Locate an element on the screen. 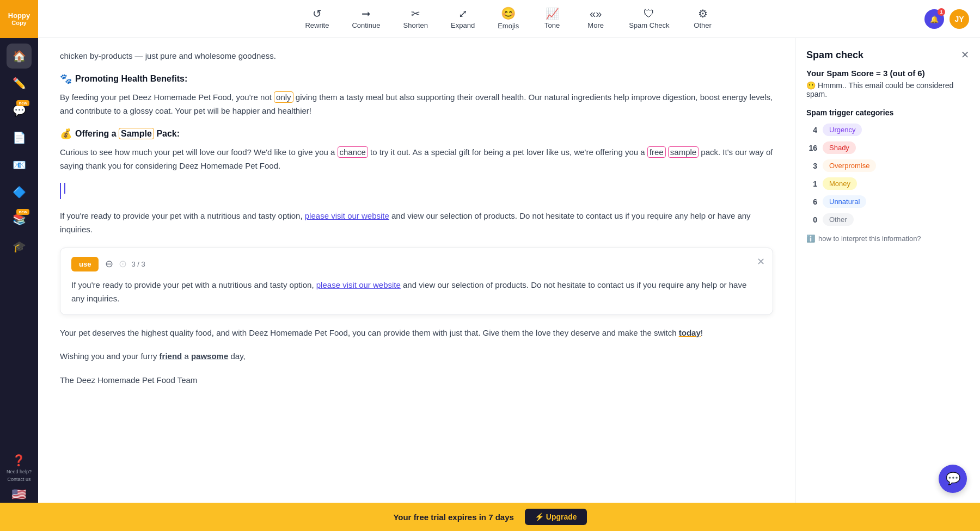 The image size is (980, 531). spam-tag-shady: Shady is located at coordinates (840, 148).